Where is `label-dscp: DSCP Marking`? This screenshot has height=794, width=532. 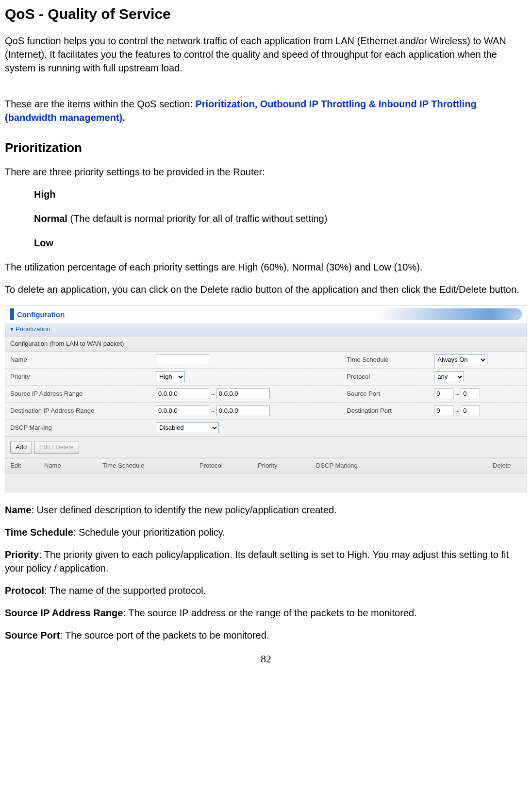 label-dscp: DSCP Marking is located at coordinates (78, 427).